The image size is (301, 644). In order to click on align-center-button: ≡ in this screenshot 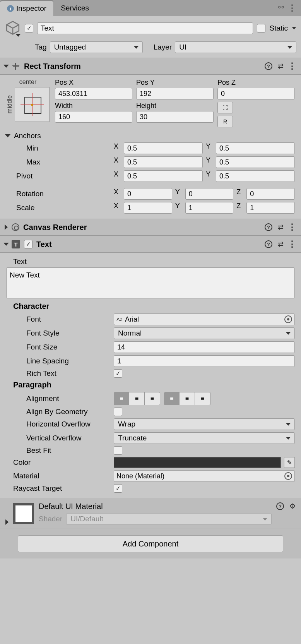, I will do `click(137, 399)`.